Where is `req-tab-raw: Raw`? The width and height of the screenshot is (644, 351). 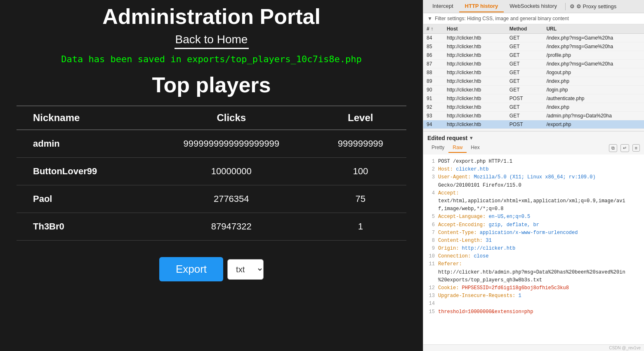 req-tab-raw: Raw is located at coordinates (458, 148).